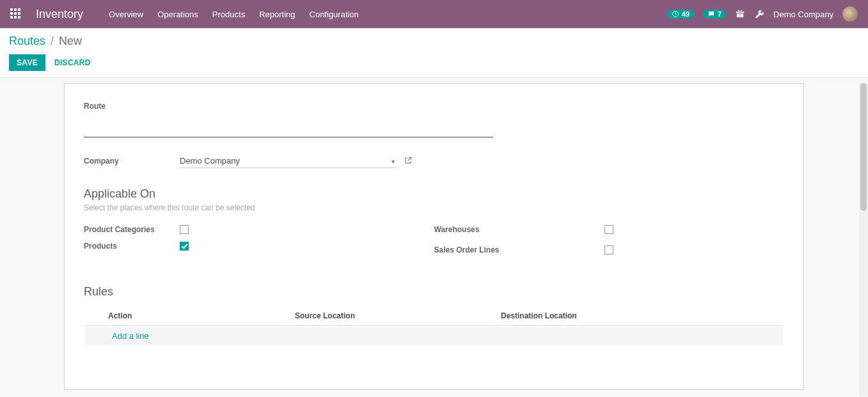 This screenshot has height=397, width=868. I want to click on nav-overview: Overview, so click(126, 14).